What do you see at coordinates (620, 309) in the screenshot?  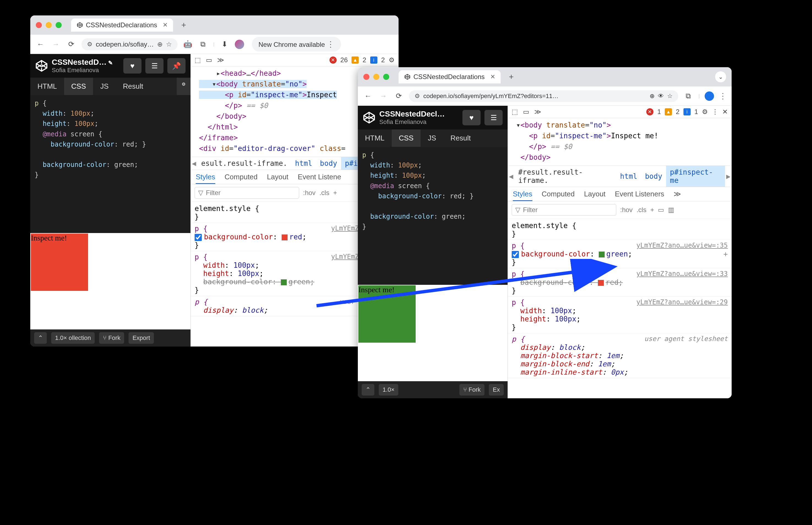 I see `styles-pane: element.style {} yLmYEmZ?ano…ue&view=:35…` at bounding box center [620, 309].